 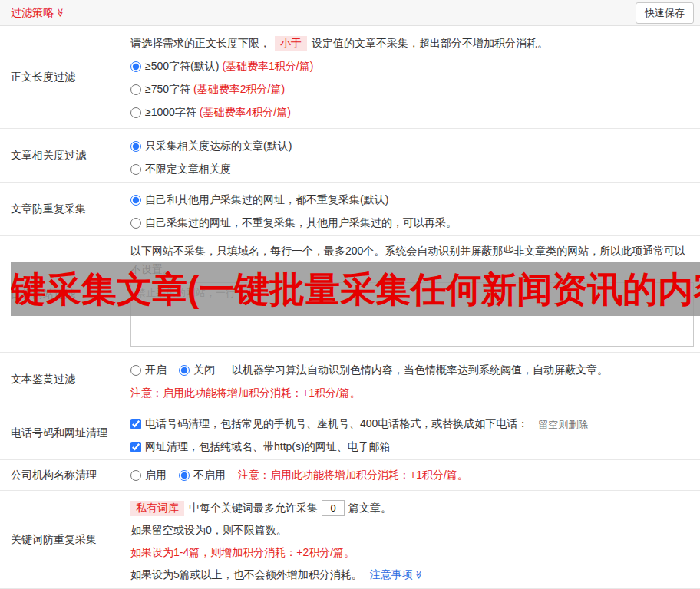 What do you see at coordinates (267, 200) in the screenshot?
I see `dedup-option-all-users-label: 自己和其他用户采集过的网址，都不重复采集(默认)` at bounding box center [267, 200].